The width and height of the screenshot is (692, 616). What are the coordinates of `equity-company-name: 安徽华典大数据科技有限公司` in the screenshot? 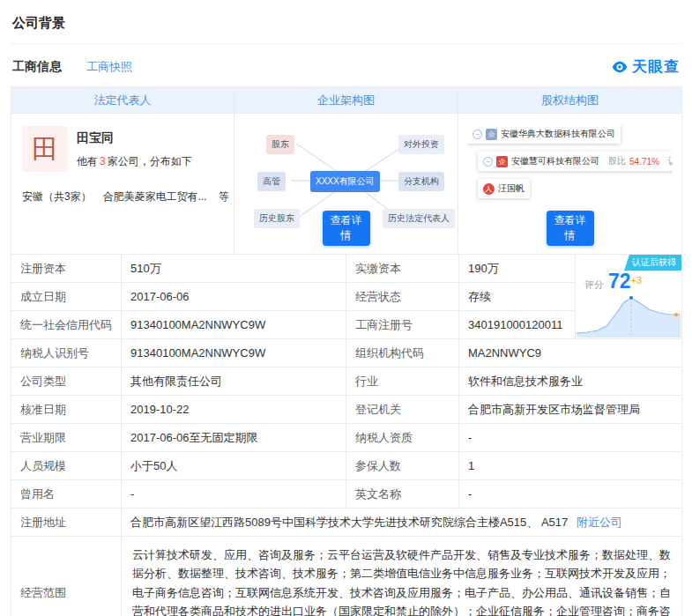 It's located at (558, 134).